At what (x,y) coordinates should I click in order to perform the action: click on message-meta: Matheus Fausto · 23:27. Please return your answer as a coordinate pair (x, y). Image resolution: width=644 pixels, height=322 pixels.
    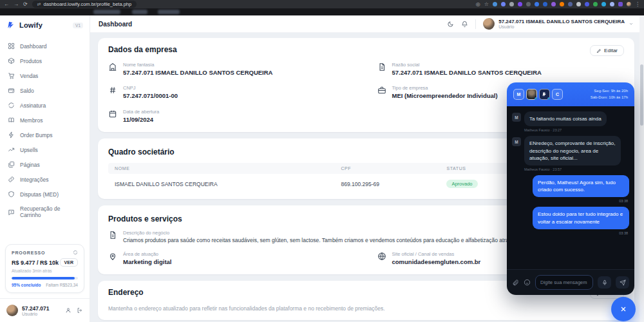
    Looking at the image, I should click on (577, 130).